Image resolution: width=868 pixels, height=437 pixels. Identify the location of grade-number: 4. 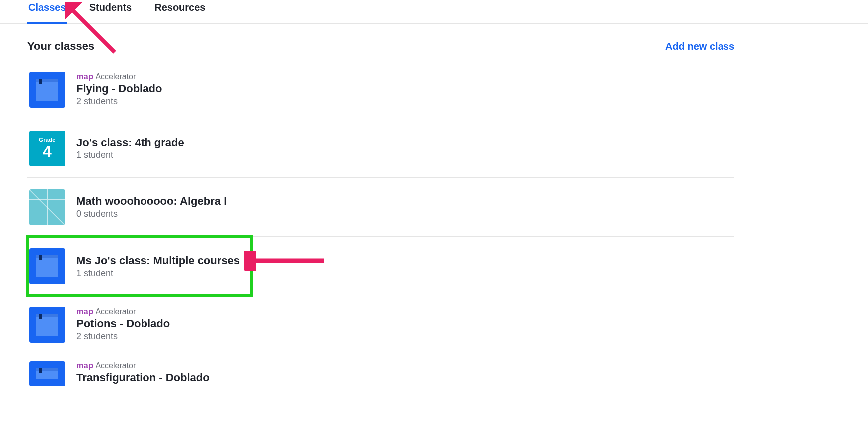
(47, 151).